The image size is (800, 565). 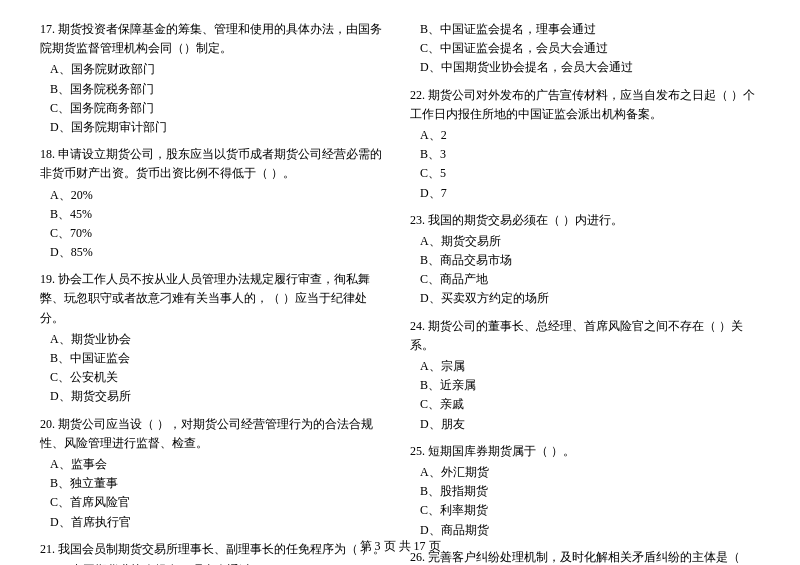 What do you see at coordinates (590, 154) in the screenshot?
I see `option-22-b: B、3` at bounding box center [590, 154].